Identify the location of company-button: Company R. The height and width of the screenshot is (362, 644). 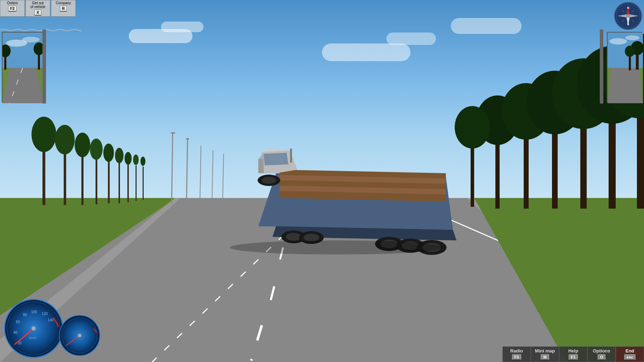
(63, 8).